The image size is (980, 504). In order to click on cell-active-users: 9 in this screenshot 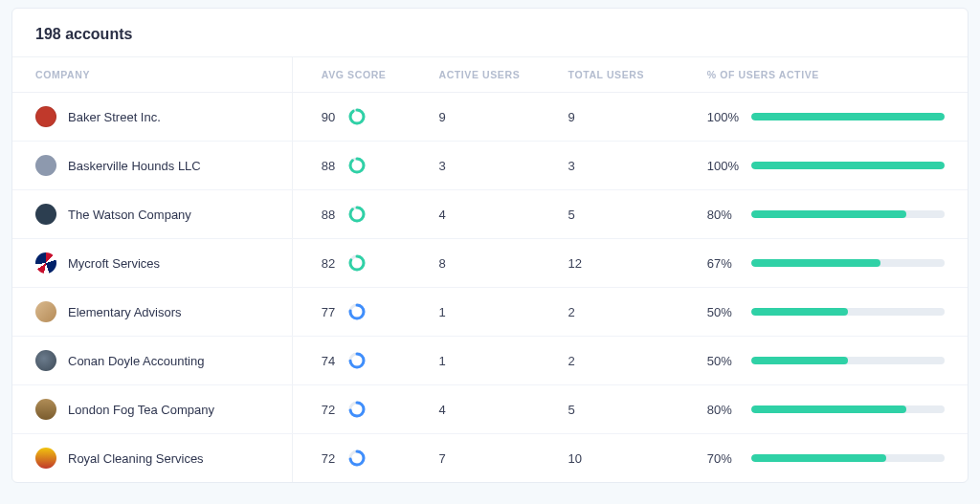, I will do `click(494, 117)`.